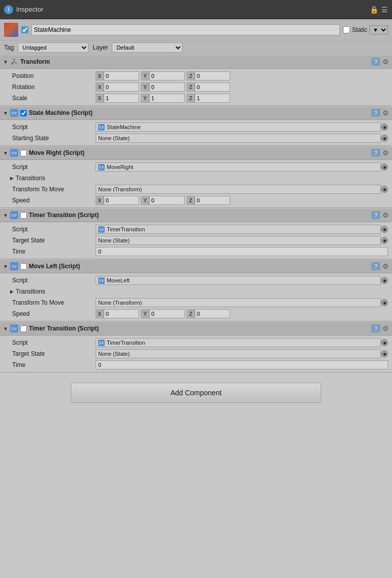 The height and width of the screenshot is (578, 392). Describe the element at coordinates (100, 76) in the screenshot. I see `position-x-label: X` at that location.